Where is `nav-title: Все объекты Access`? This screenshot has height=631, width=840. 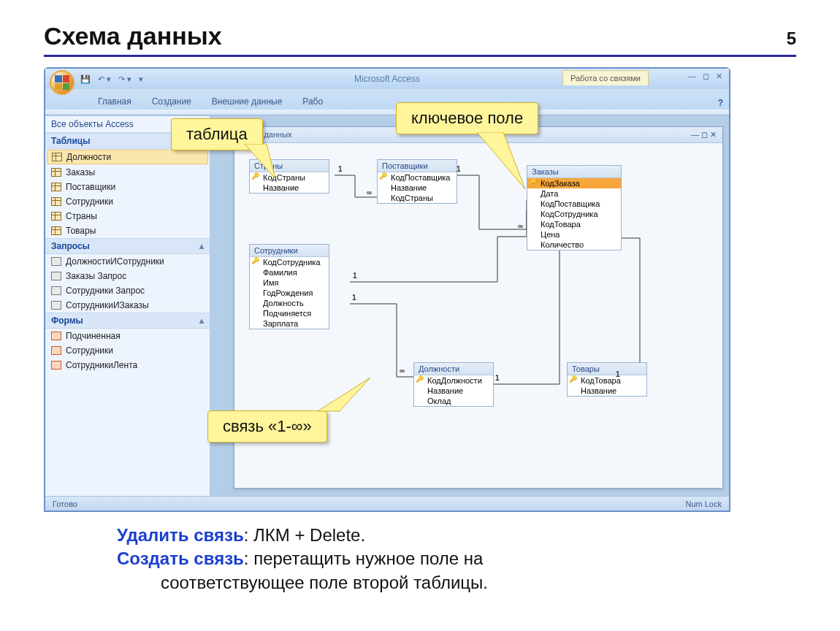 nav-title: Все объекты Access is located at coordinates (92, 124).